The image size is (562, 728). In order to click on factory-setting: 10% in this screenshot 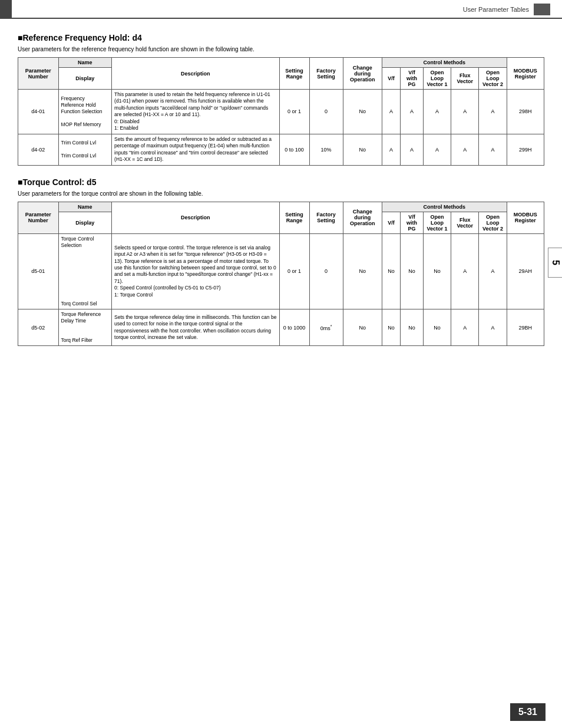, I will do `click(326, 150)`.